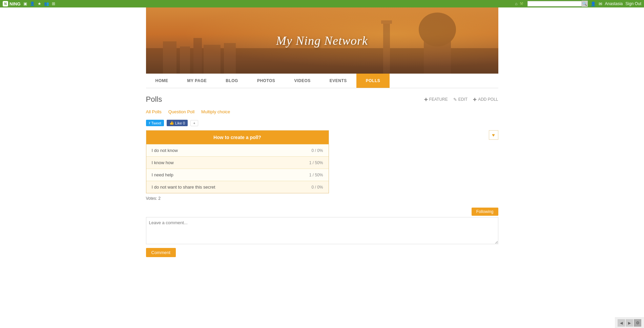 The height and width of the screenshot is (328, 644). Describe the element at coordinates (555, 4) in the screenshot. I see `search-input` at that location.